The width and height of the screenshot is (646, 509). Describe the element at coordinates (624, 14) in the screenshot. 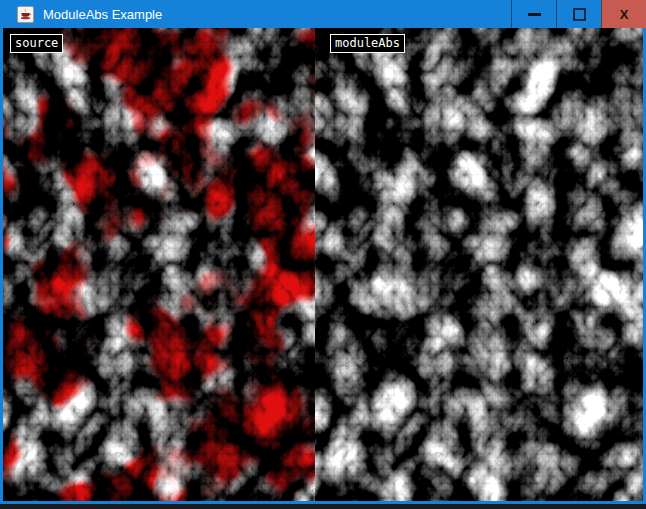

I see `close-button: X` at that location.